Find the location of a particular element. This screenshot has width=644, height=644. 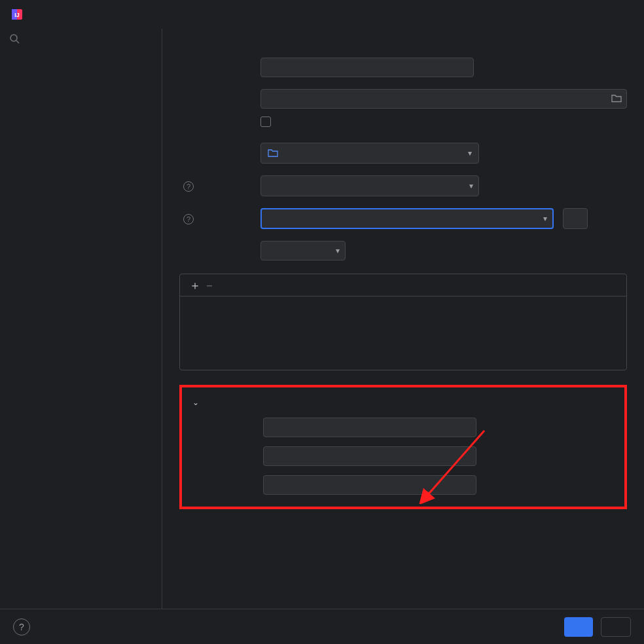

catalog-label: ? is located at coordinates (220, 186).